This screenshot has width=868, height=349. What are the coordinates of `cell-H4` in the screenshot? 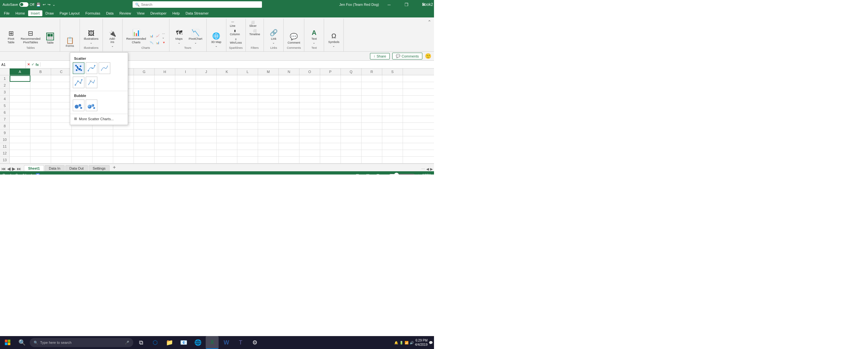 It's located at (165, 99).